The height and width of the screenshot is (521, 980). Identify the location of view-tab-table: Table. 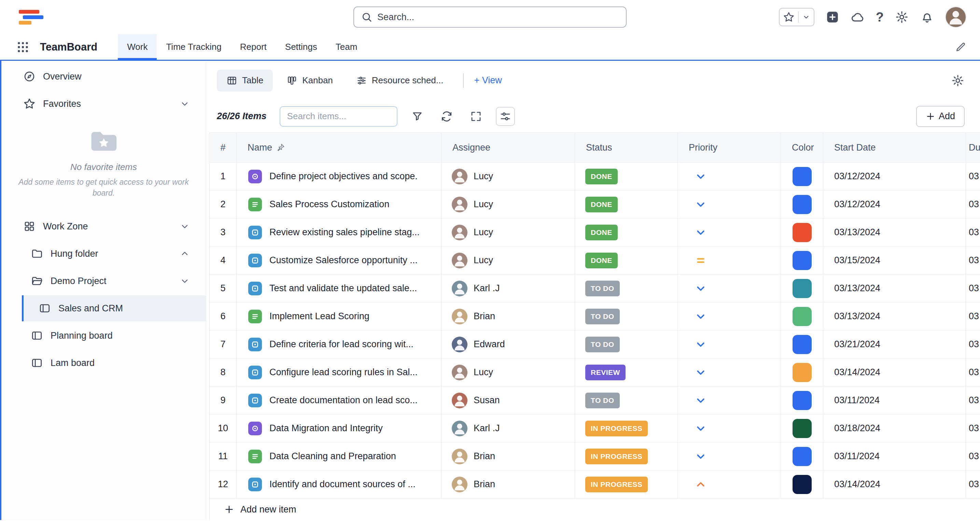
(245, 81).